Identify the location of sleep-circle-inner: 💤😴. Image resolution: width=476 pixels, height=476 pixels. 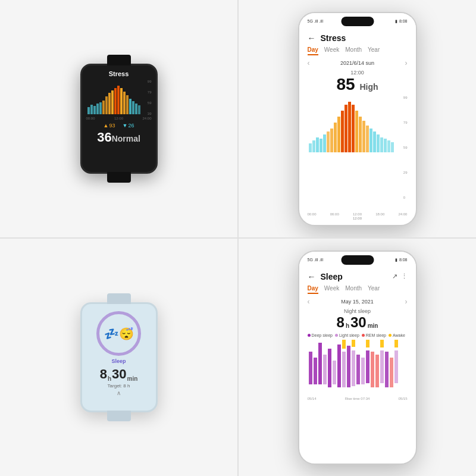
(119, 334).